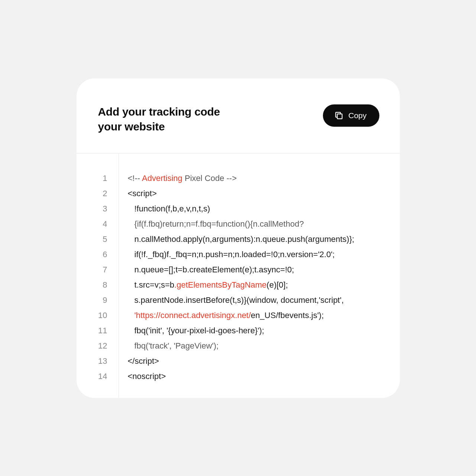 The height and width of the screenshot is (476, 476). I want to click on code-segment: Advertising, so click(162, 178).